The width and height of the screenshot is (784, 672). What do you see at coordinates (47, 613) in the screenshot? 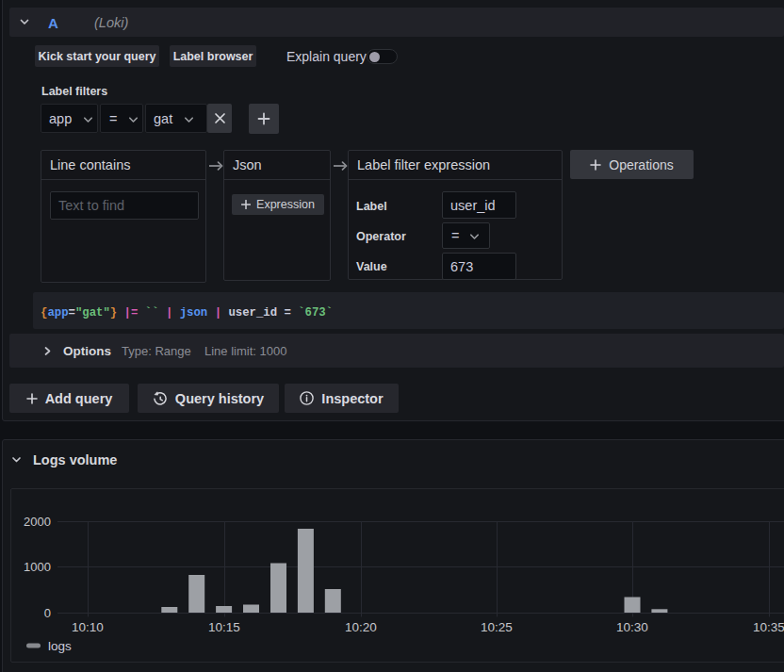
I see `svg-text: 0` at bounding box center [47, 613].